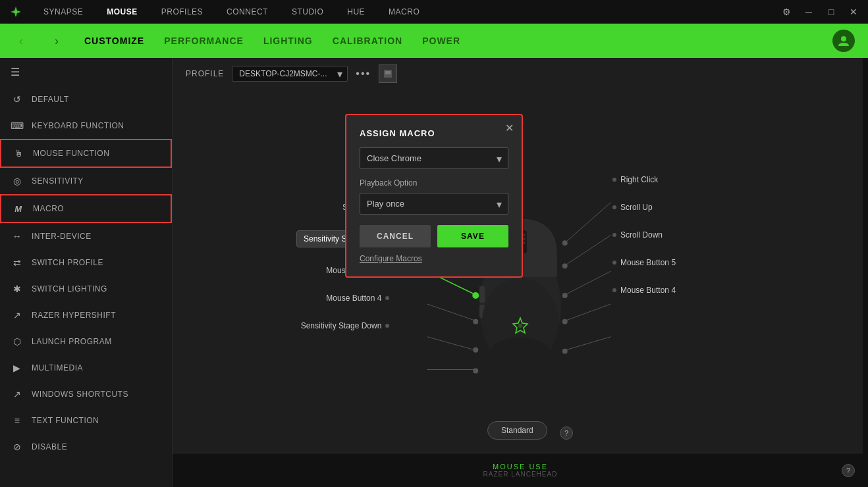 The image size is (868, 487). I want to click on macro-select-wrap: Close ChromePlay onceOpen FirefoxCustom …, so click(434, 158).